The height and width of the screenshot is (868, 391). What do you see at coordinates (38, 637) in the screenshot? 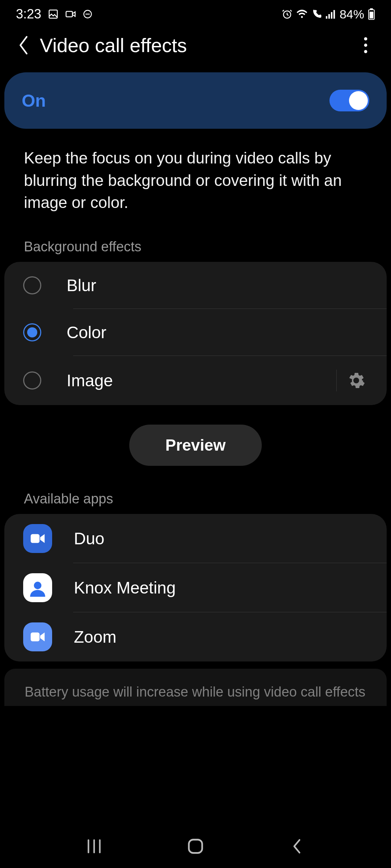
I see `zoom-app-icon` at bounding box center [38, 637].